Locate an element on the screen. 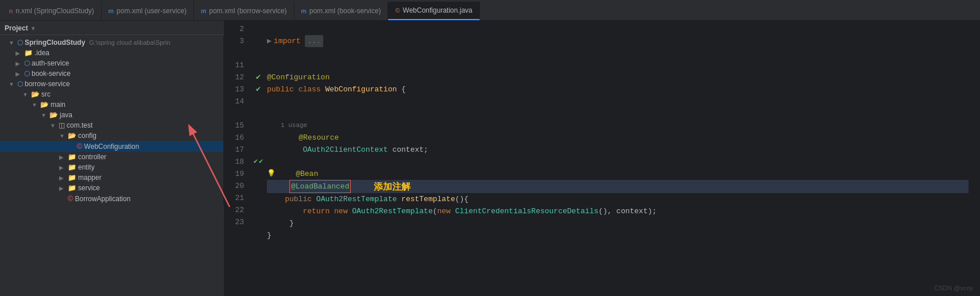  sidebar-item-label: SpringCloudStudy is located at coordinates (55, 43).